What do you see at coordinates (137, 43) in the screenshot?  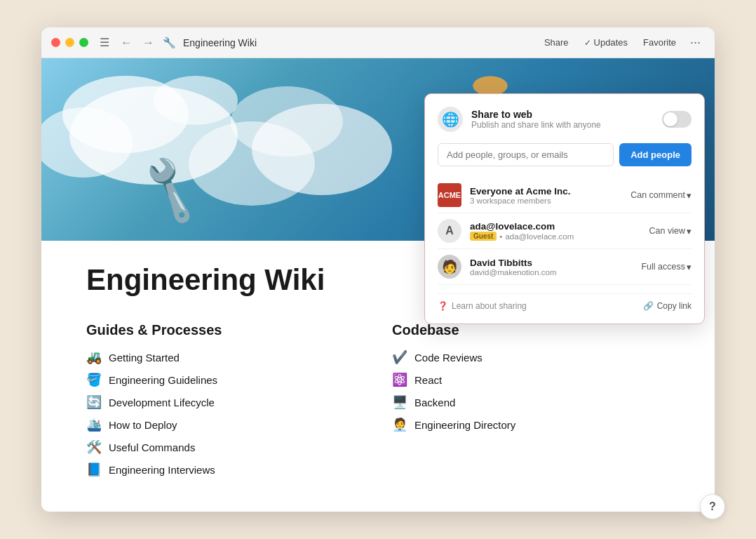 I see `nav-buttons: ← →` at bounding box center [137, 43].